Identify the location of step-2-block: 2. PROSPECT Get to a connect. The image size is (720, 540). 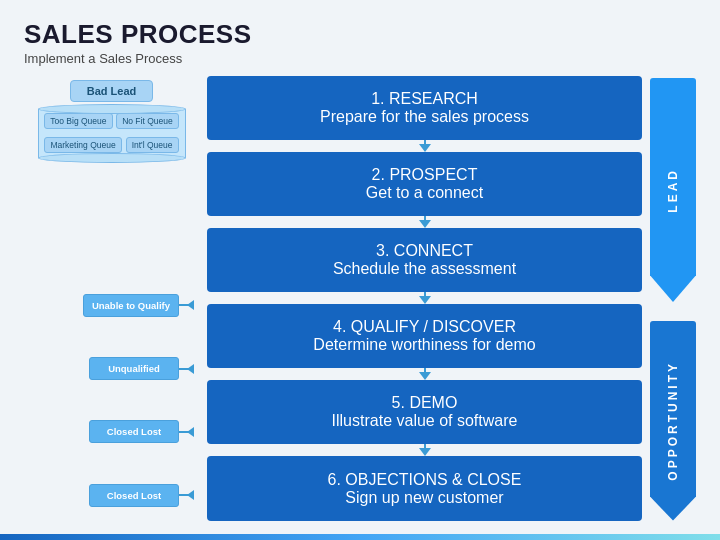
(424, 184).